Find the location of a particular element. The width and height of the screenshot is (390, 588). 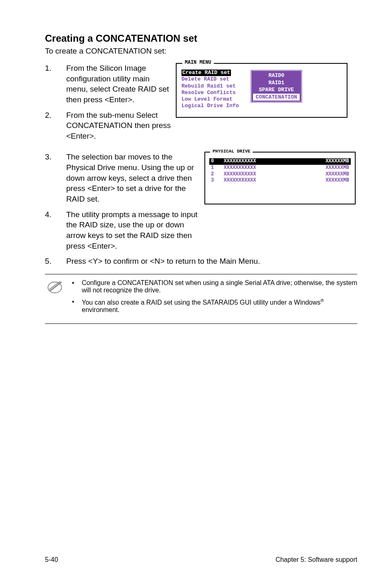

table-row-selected: 0 XXXXXXXXXXX XXXXXXMB is located at coordinates (280, 162).